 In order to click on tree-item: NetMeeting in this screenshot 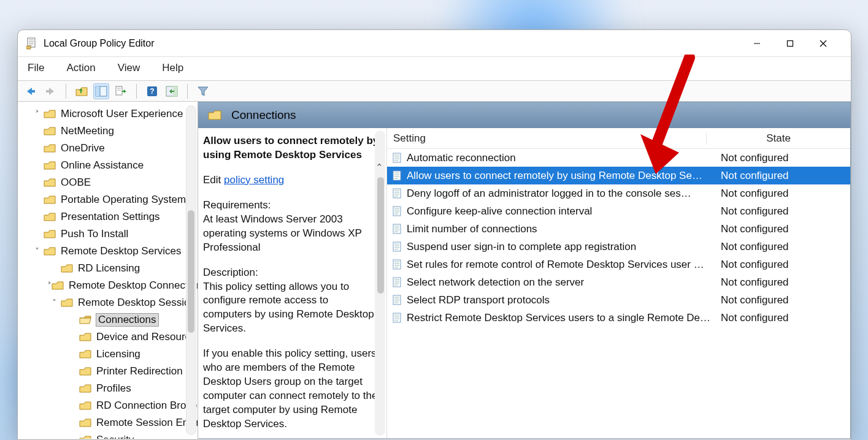, I will do `click(108, 131)`.